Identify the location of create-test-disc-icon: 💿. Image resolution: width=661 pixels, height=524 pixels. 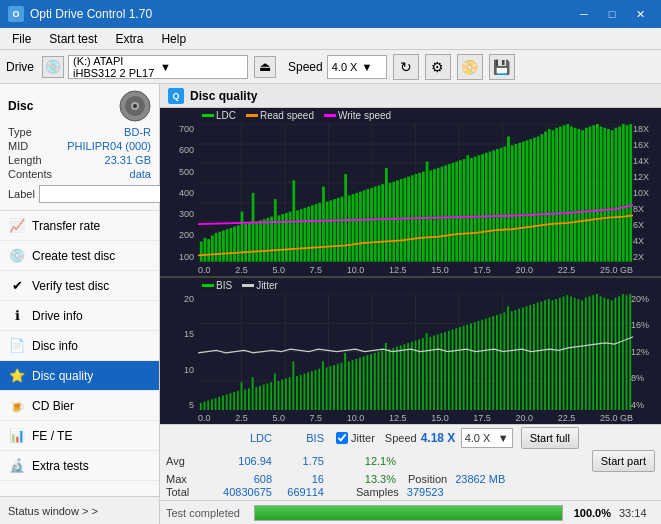
(17, 256).